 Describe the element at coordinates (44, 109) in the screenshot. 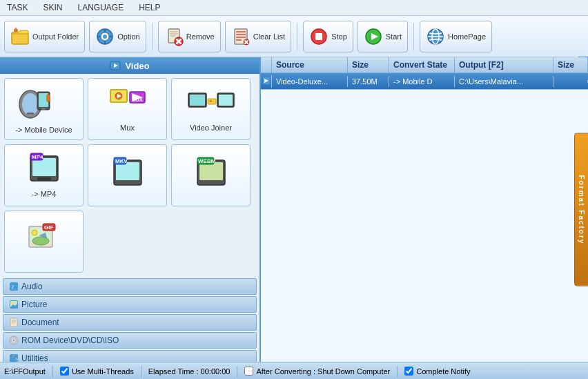

I see `mobile-device-item: -> Mobile Device` at that location.